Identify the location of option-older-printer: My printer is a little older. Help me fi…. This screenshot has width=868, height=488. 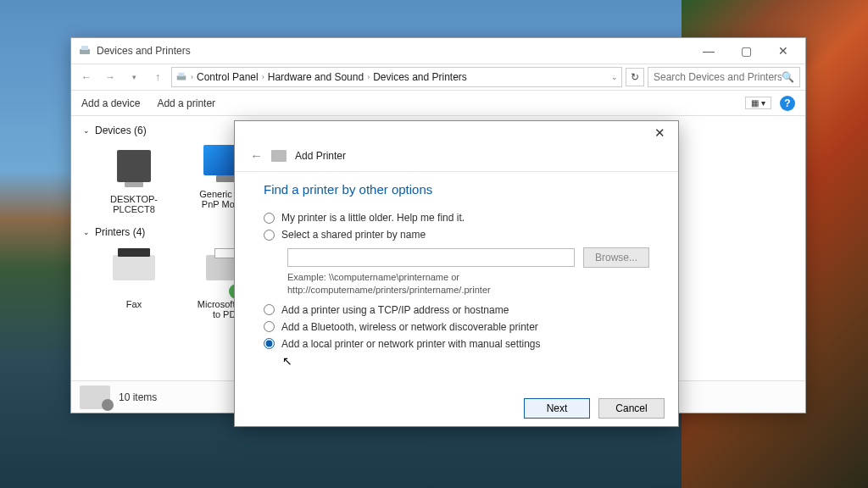
(456, 218).